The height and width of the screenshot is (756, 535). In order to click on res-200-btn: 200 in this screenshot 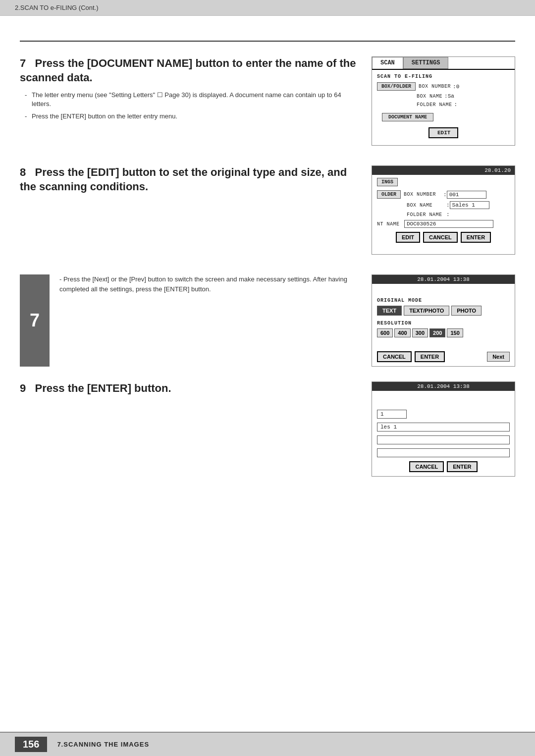, I will do `click(437, 333)`.